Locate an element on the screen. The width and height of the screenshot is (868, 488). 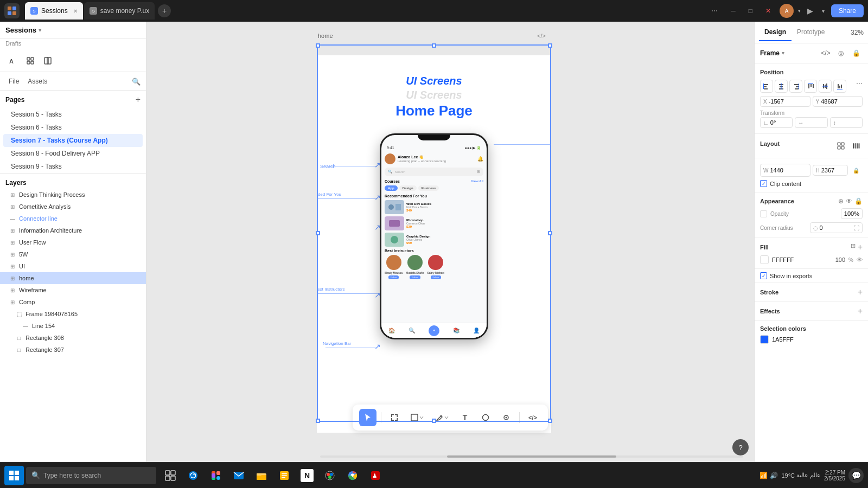
tool-text: T is located at coordinates (465, 418).